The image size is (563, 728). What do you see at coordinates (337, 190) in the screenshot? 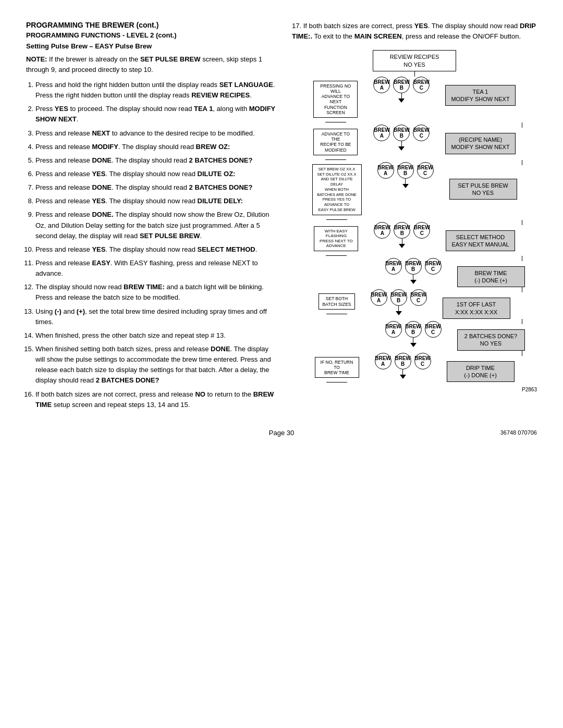
I see `fc-set-brew-note: SET BREW OZ XX.XSET DILUTE OZ XX.XAND SE…` at bounding box center [337, 190].